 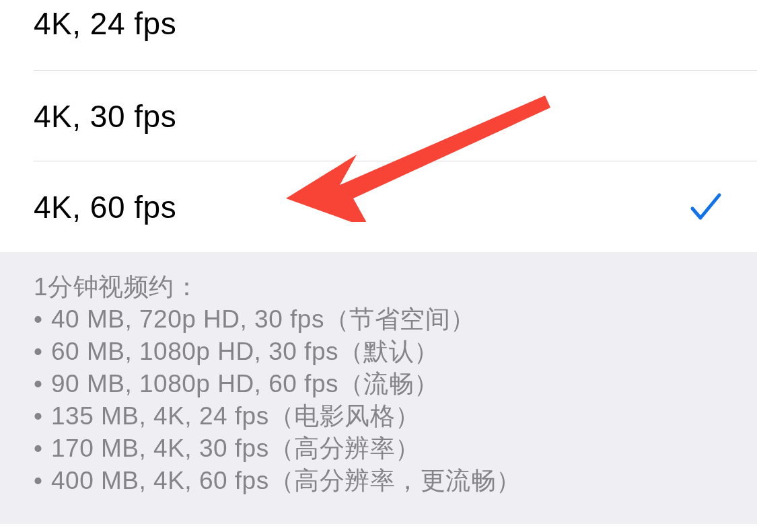 I want to click on video-option-4k-24fps: 4K, 24 fps, so click(x=378, y=35).